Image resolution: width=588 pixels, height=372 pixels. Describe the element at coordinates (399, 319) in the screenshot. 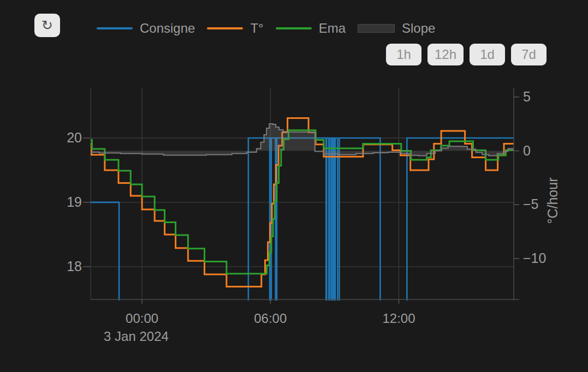

I see `x-tick-label: 12:00` at that location.